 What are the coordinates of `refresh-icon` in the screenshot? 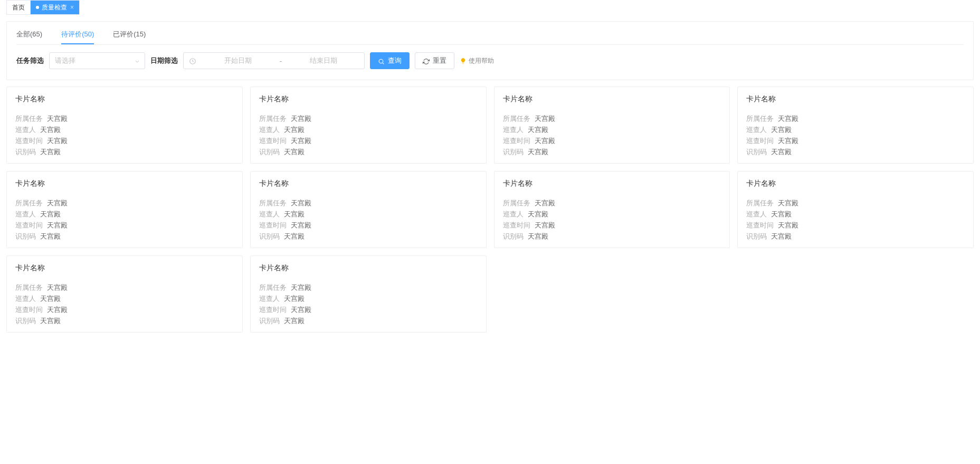 It's located at (426, 60).